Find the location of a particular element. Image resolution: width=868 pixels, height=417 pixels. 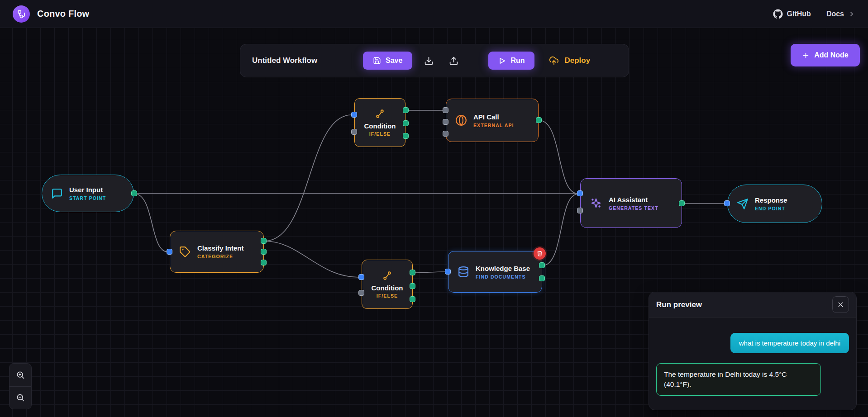

app-header: Convo Flow GitHub Docs is located at coordinates (434, 14).